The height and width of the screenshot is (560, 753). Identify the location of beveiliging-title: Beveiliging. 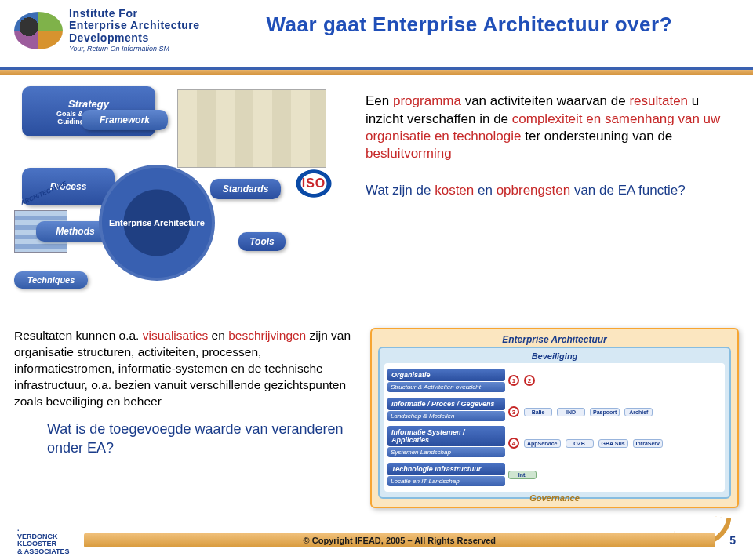
(555, 356).